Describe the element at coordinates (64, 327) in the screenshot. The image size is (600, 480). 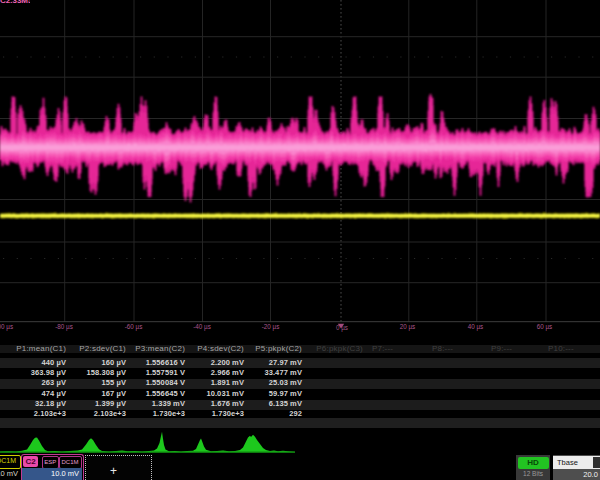
I see `svg-text: -80 µs` at that location.